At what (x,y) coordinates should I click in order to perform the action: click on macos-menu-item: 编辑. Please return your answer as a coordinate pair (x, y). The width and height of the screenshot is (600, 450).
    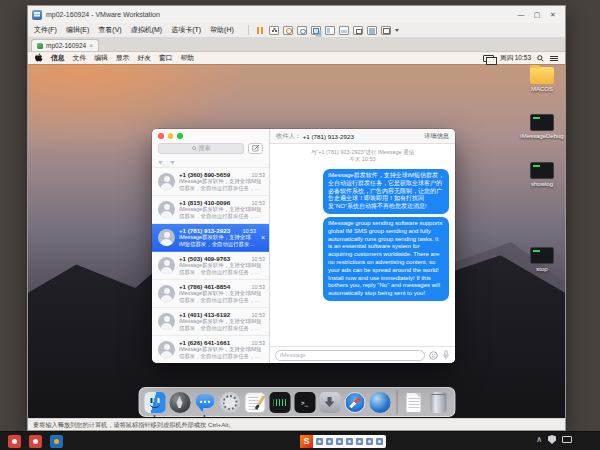
    Looking at the image, I should click on (101, 58).